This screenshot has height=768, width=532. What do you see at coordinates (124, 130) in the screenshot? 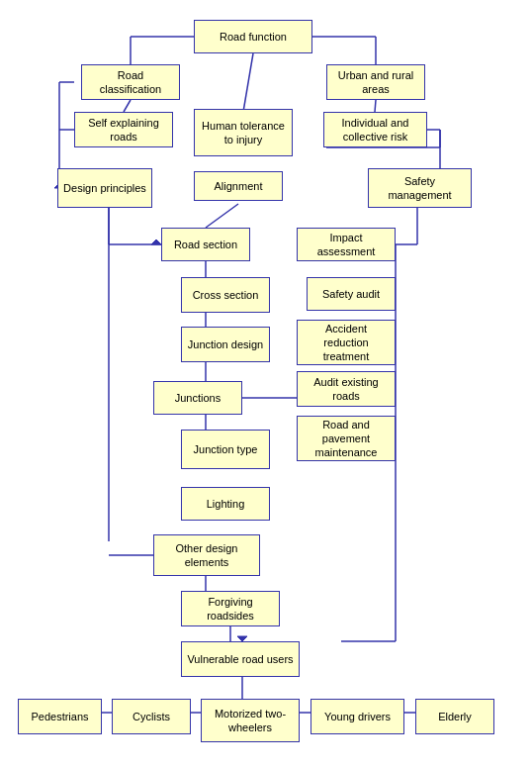
I see `node-self-explaining: Self explaining roads` at bounding box center [124, 130].